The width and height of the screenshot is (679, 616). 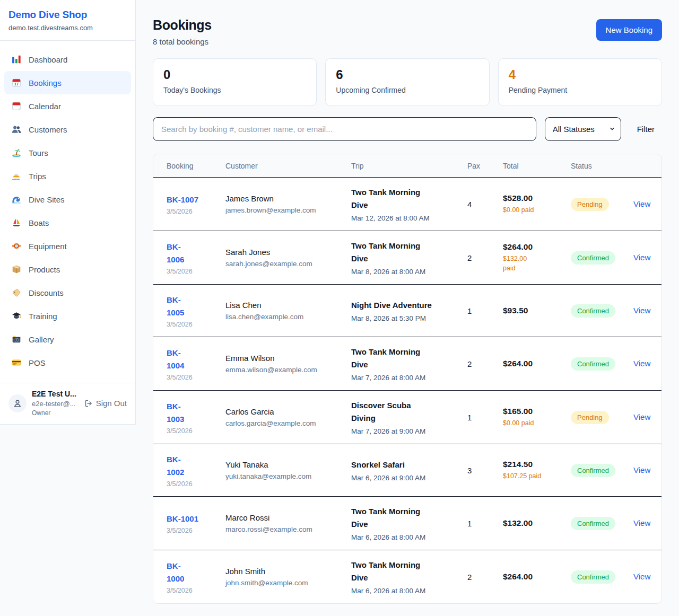 What do you see at coordinates (537, 476) in the screenshot?
I see `paid-amount: $107.25 paid` at bounding box center [537, 476].